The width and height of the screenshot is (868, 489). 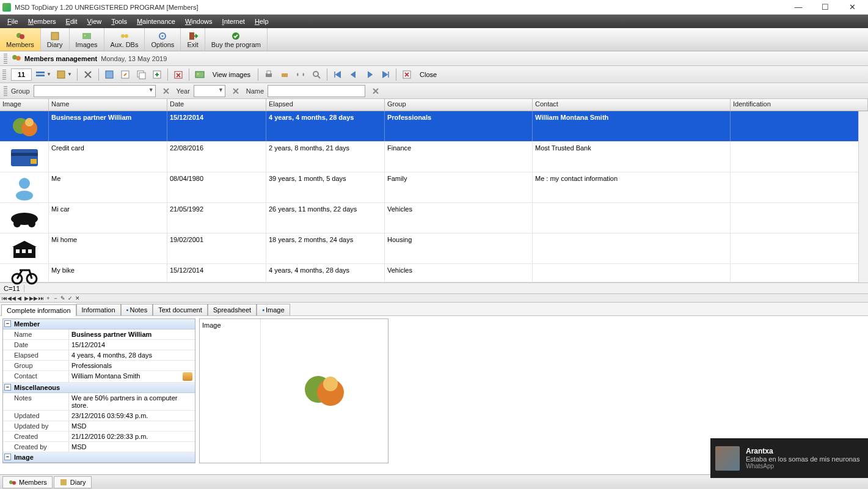 I want to click on menu-help: Help, so click(x=261, y=21).